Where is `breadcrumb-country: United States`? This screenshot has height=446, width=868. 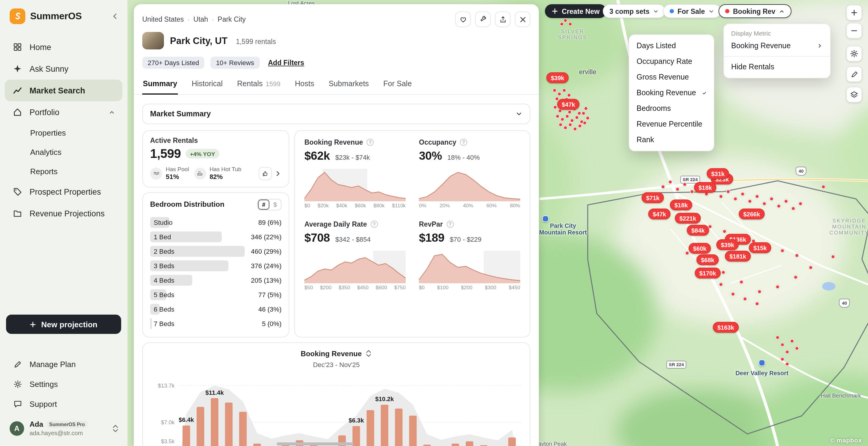
breadcrumb-country: United States is located at coordinates (163, 20).